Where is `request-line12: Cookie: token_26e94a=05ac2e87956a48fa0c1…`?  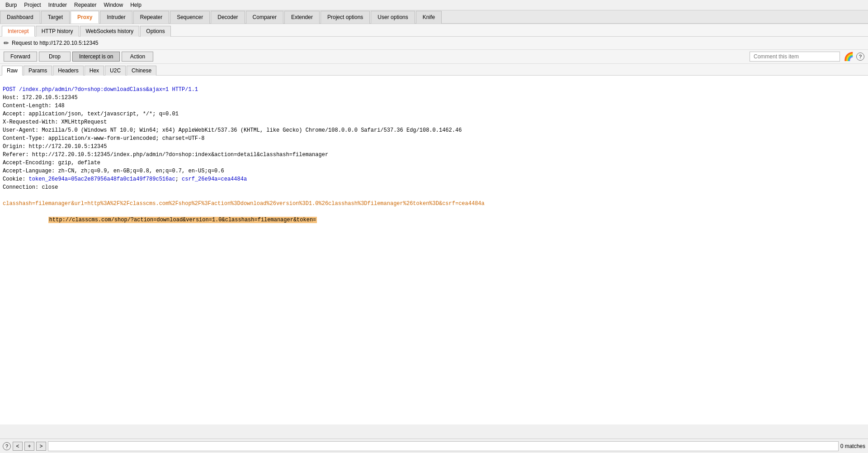 request-line12: Cookie: token_26e94a=05ac2e87956a48fa0c1… is located at coordinates (125, 179).